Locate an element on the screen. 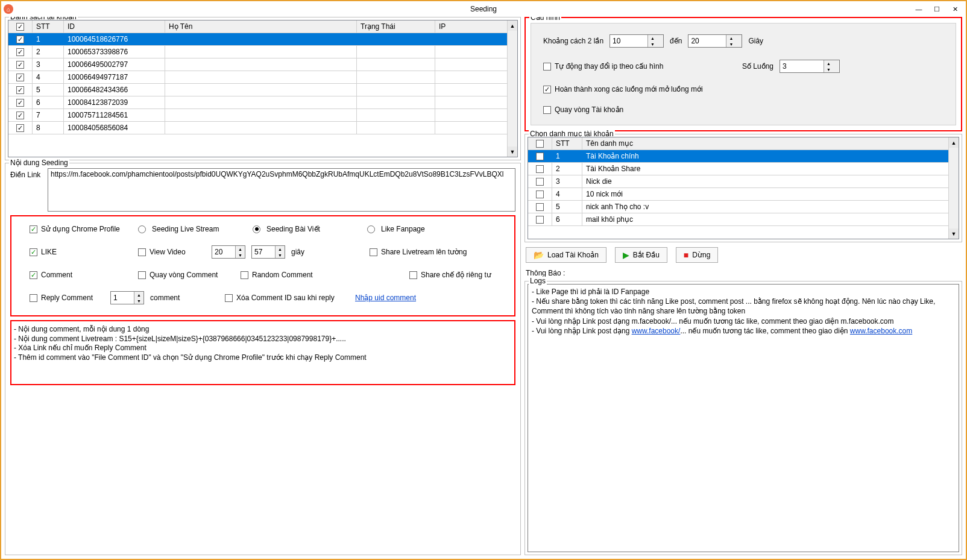 The image size is (967, 560). category-header-check is located at coordinates (540, 143).